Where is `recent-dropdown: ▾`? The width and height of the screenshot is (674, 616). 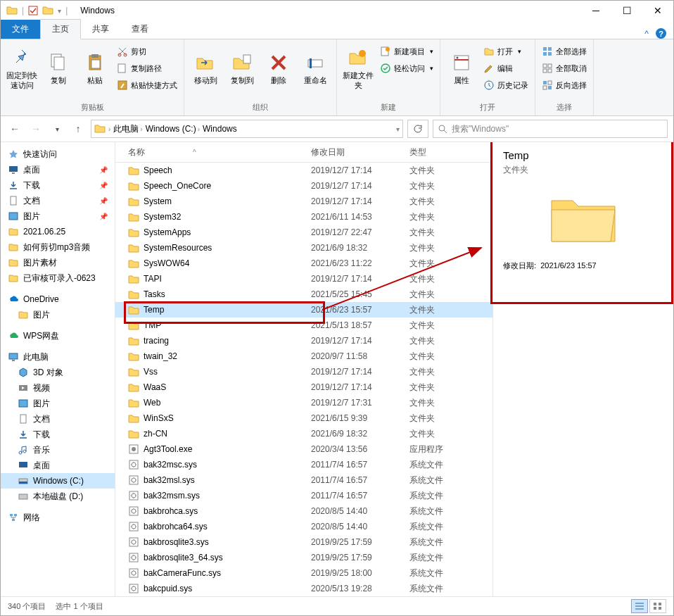 recent-dropdown: ▾ is located at coordinates (57, 129).